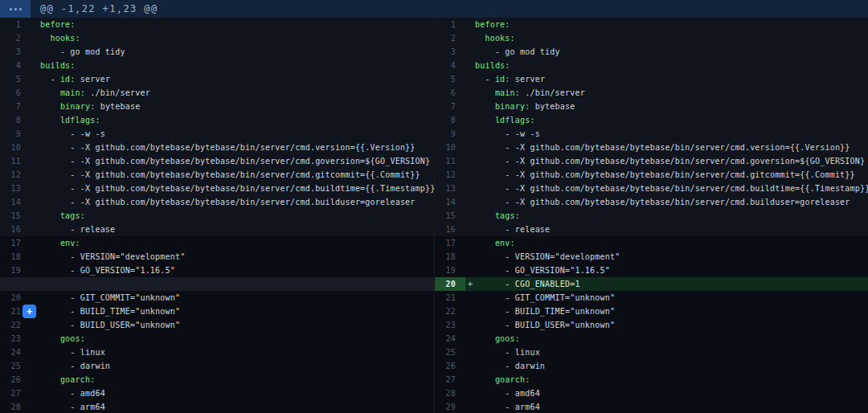  I want to click on code-line: - BUILD_USER="unknown", so click(545, 325).